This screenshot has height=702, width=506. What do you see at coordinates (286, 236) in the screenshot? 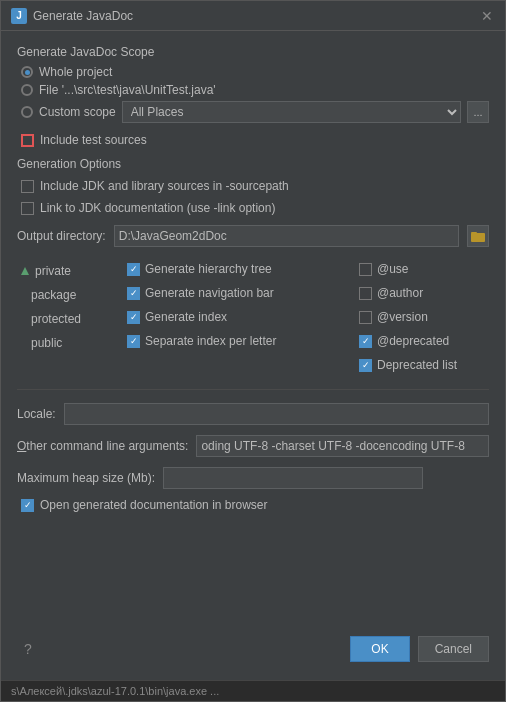
I see `output-directory-input` at bounding box center [286, 236].